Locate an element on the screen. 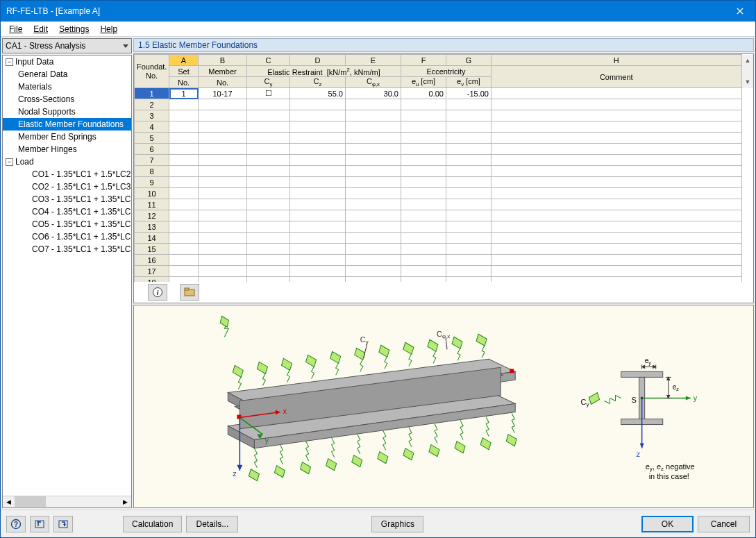 Image resolution: width=756 pixels, height=538 pixels. table-row: 14 is located at coordinates (444, 238).